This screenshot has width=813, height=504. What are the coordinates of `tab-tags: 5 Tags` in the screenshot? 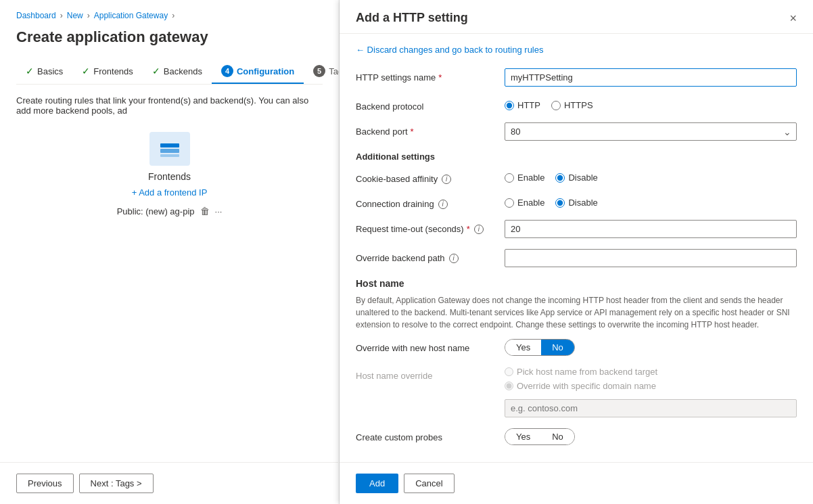 It's located at (322, 72).